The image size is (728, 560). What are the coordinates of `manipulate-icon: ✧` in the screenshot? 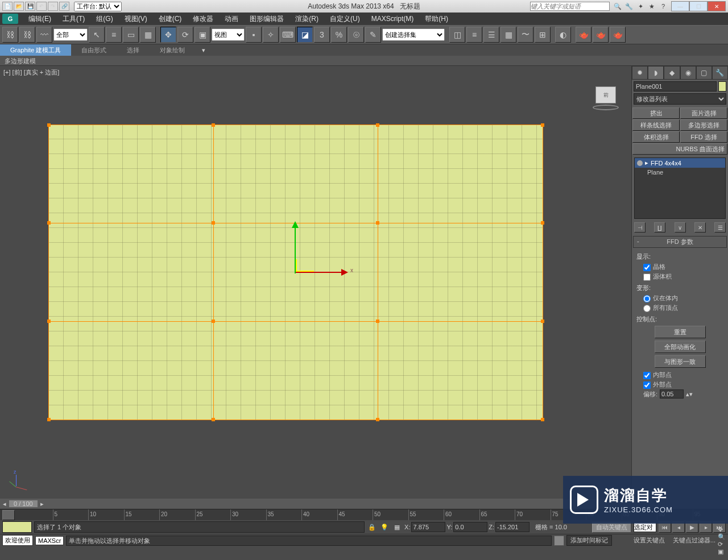 It's located at (271, 35).